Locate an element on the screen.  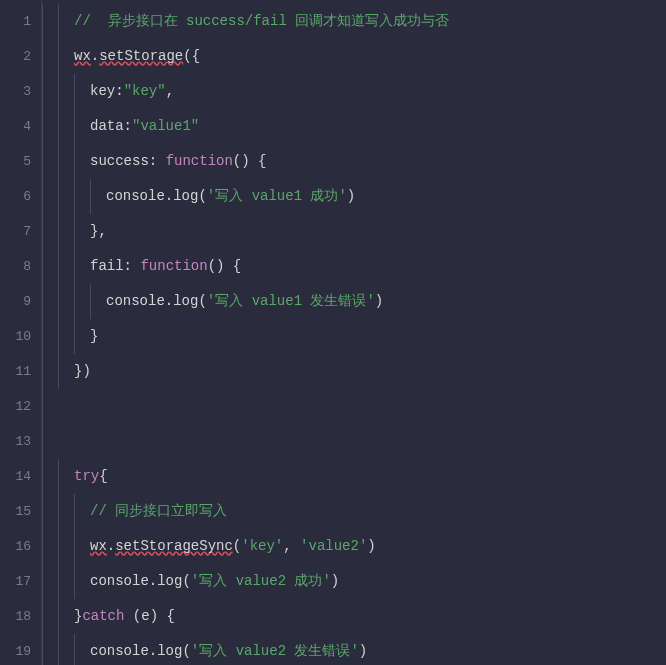
comment-token: // 异步接口在 success/fail 回调才知道写入成功与否 is located at coordinates (262, 21).